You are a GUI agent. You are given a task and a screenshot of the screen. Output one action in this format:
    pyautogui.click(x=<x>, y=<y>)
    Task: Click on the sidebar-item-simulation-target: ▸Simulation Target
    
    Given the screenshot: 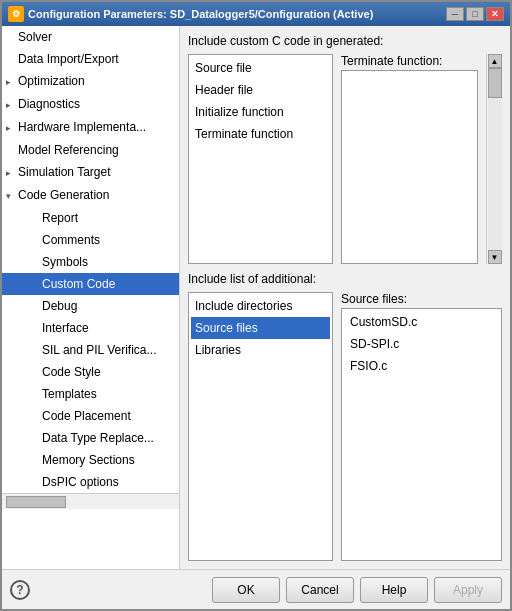 What is the action you would take?
    pyautogui.click(x=90, y=172)
    